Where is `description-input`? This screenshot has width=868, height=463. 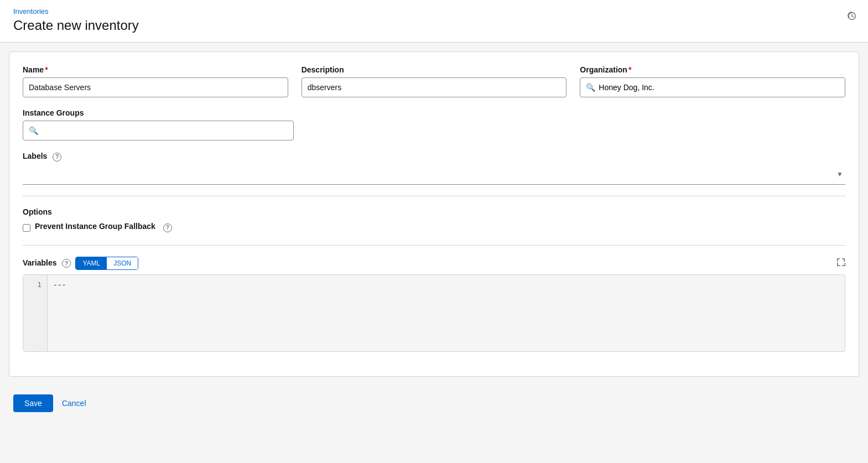
description-input is located at coordinates (434, 87).